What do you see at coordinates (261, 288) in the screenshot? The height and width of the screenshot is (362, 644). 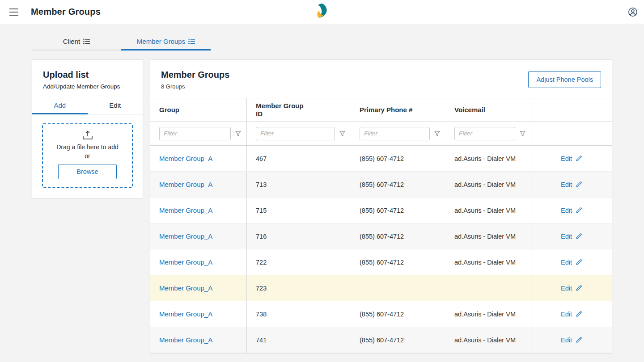 I see `member-group-id-value: 723` at bounding box center [261, 288].